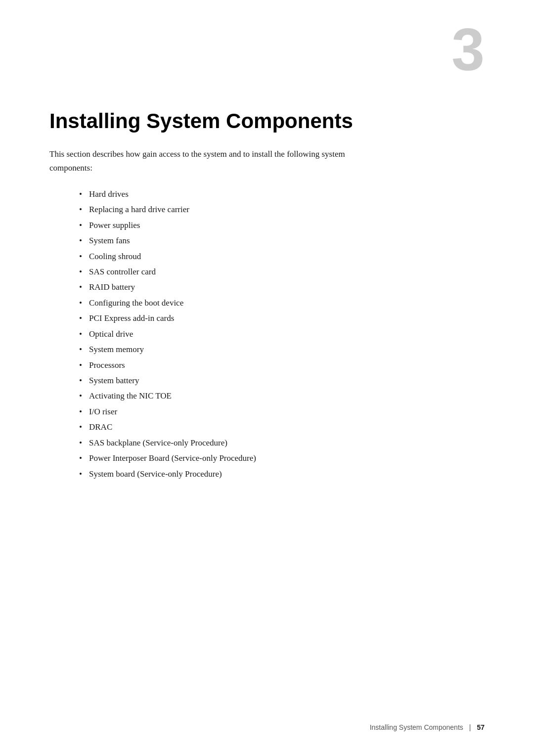 Image resolution: width=534 pixels, height=756 pixels. I want to click on list-item: RAID battery, so click(282, 287).